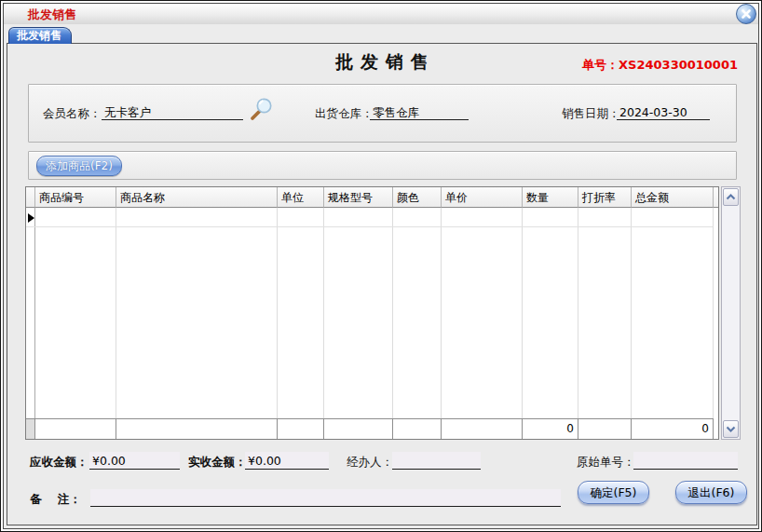 Image resolution: width=762 pixels, height=532 pixels. What do you see at coordinates (301, 198) in the screenshot?
I see `grid-header-unit: 单位` at bounding box center [301, 198].